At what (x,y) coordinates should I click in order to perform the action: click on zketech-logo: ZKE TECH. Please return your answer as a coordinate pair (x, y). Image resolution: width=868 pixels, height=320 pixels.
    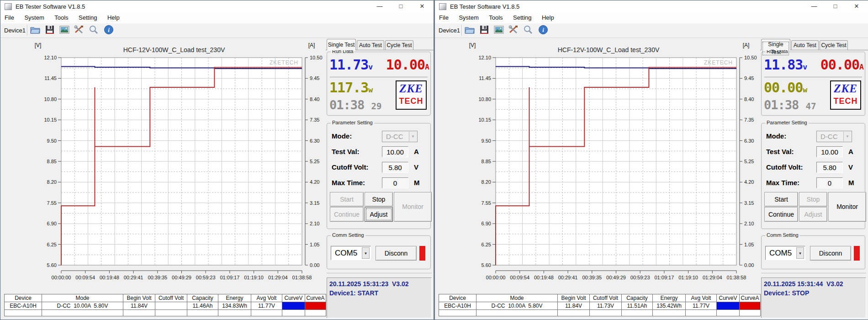
    Looking at the image, I should click on (846, 95).